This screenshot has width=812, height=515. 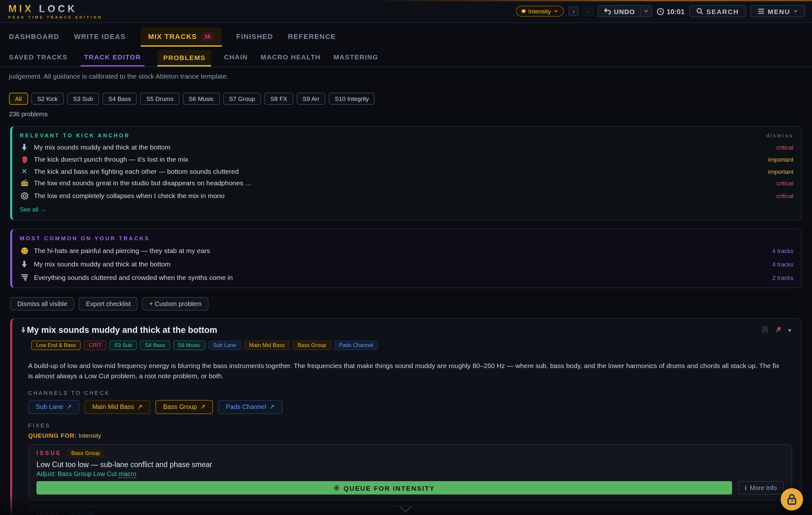 I want to click on collapse-triangle-icon: ▼, so click(x=790, y=331).